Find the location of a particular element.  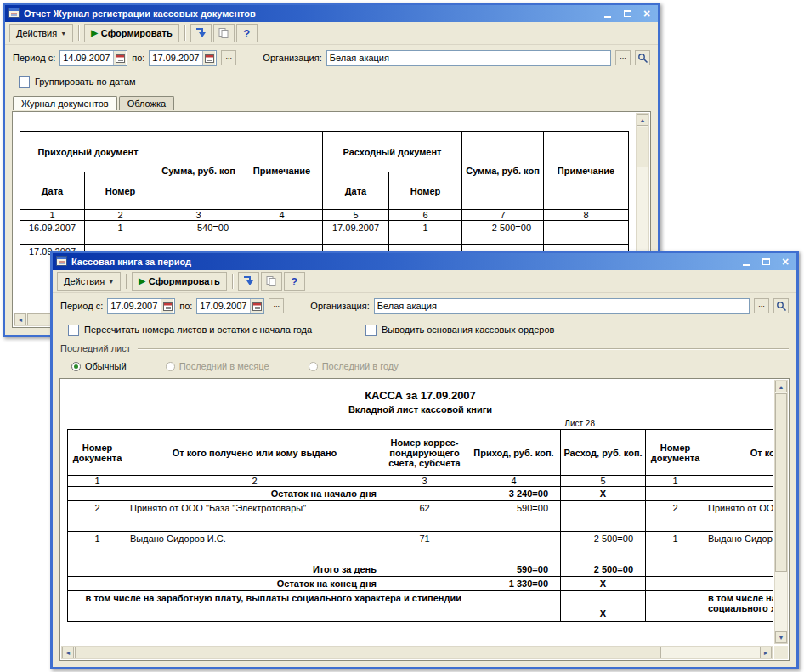

last-sheet-label: Последний лист is located at coordinates (95, 348).